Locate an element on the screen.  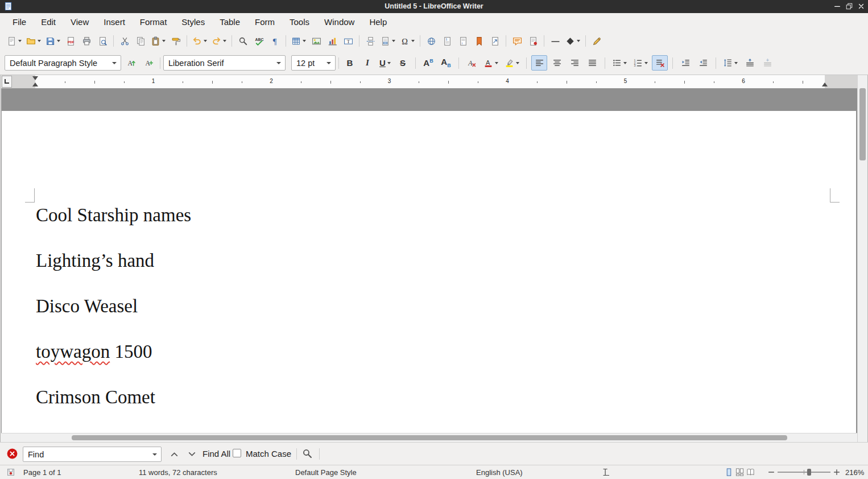
clear-formatting-button: A is located at coordinates (472, 63).